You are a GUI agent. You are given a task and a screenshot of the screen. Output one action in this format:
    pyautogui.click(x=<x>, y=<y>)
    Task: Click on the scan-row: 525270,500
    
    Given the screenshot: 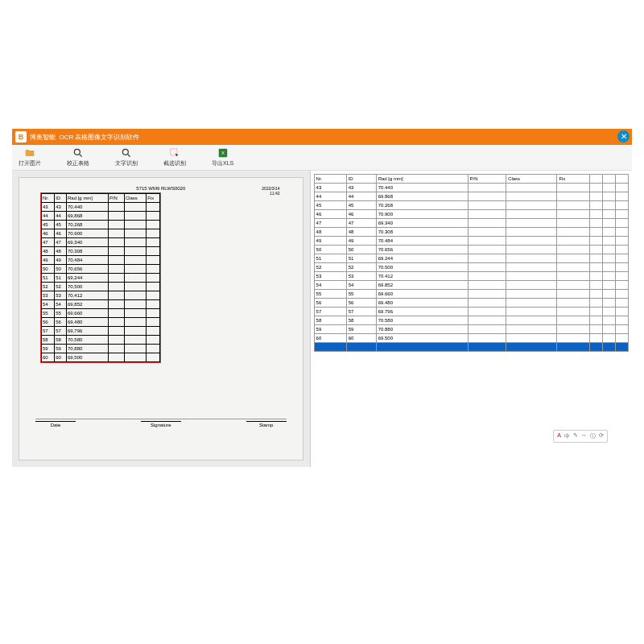 What is the action you would take?
    pyautogui.click(x=101, y=287)
    